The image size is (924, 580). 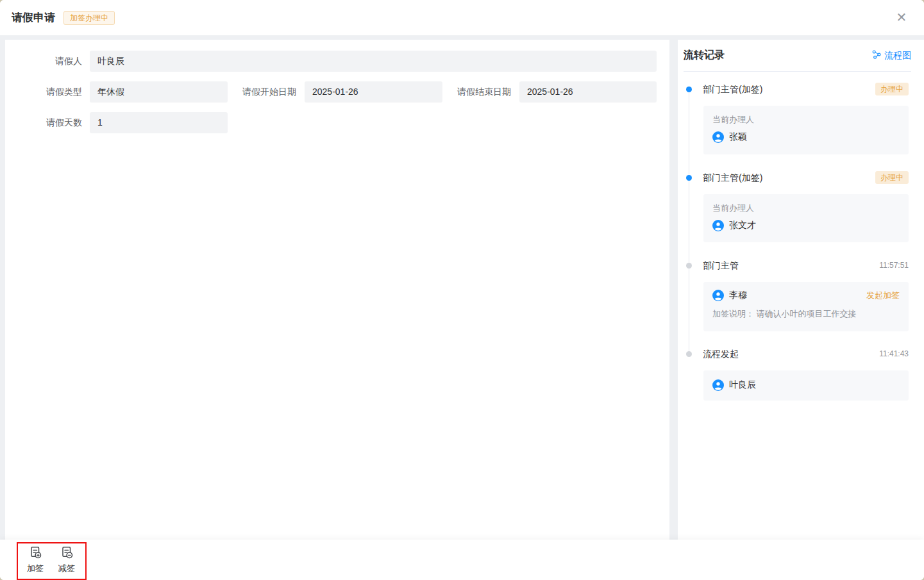 What do you see at coordinates (373, 92) in the screenshot?
I see `start-date-field: 2025-01-26` at bounding box center [373, 92].